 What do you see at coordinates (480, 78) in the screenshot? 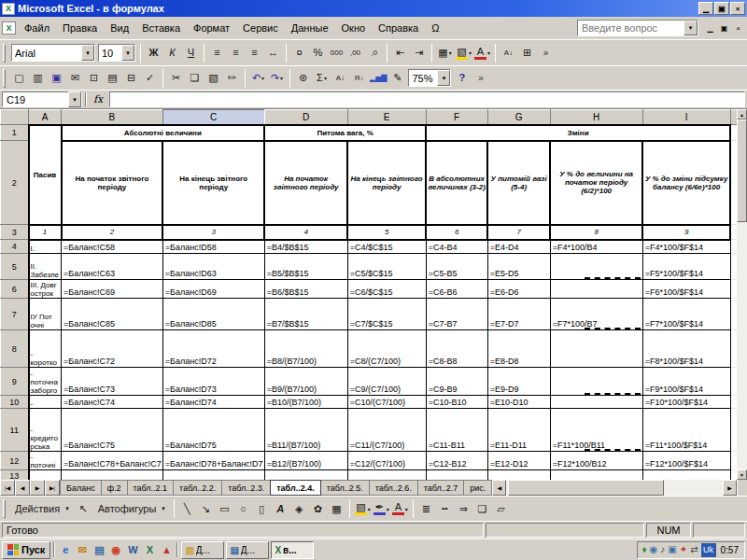
I see `standard-options-chevron: »` at bounding box center [480, 78].